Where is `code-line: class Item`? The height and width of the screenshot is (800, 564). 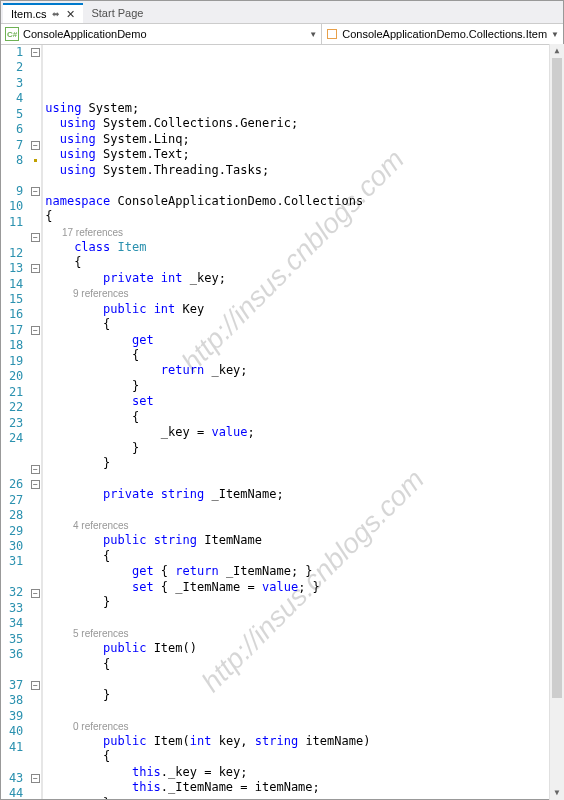
code-line: class Item is located at coordinates (304, 248).